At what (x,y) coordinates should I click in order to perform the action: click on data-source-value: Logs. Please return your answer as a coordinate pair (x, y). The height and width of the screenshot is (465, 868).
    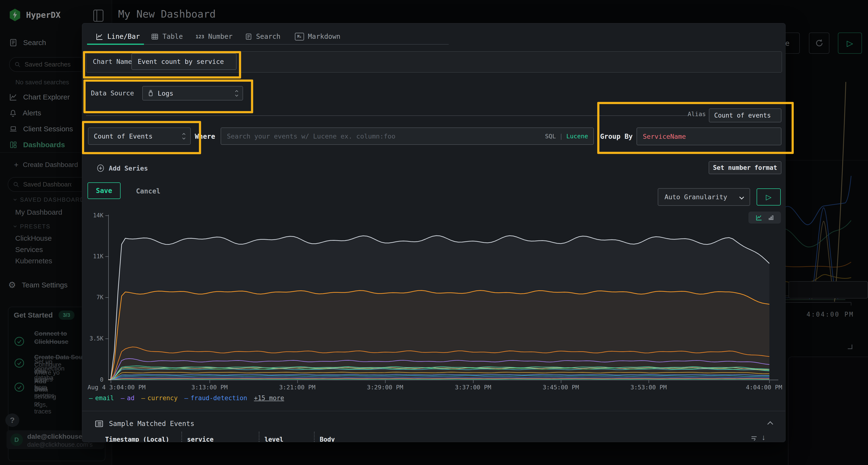
    Looking at the image, I should click on (165, 93).